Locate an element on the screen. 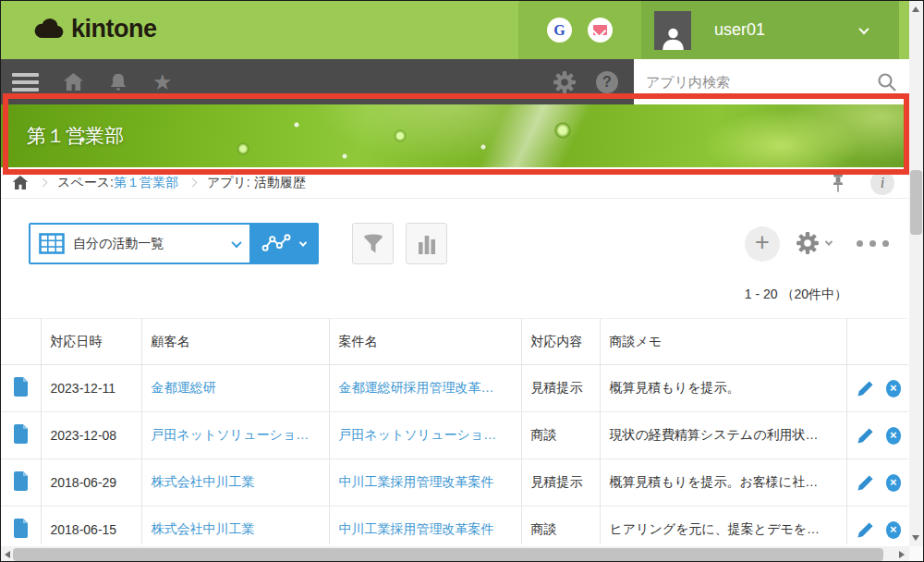 The width and height of the screenshot is (924, 562). pin-icon is located at coordinates (838, 183).